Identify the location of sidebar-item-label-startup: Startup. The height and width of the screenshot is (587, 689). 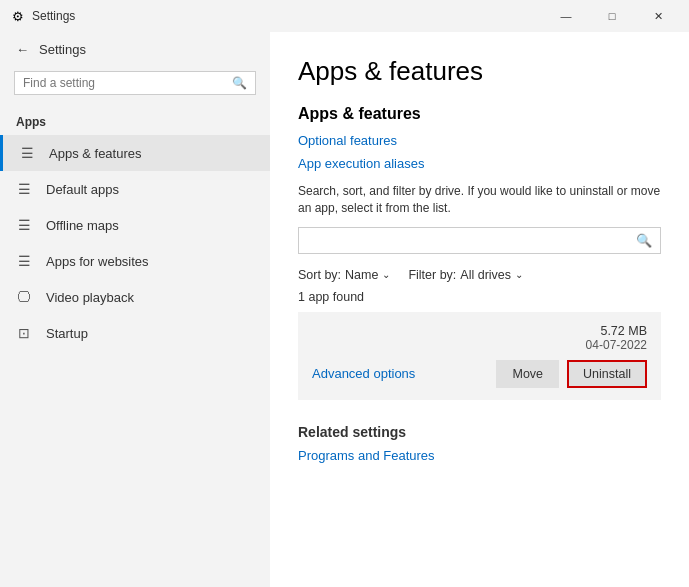
(67, 334).